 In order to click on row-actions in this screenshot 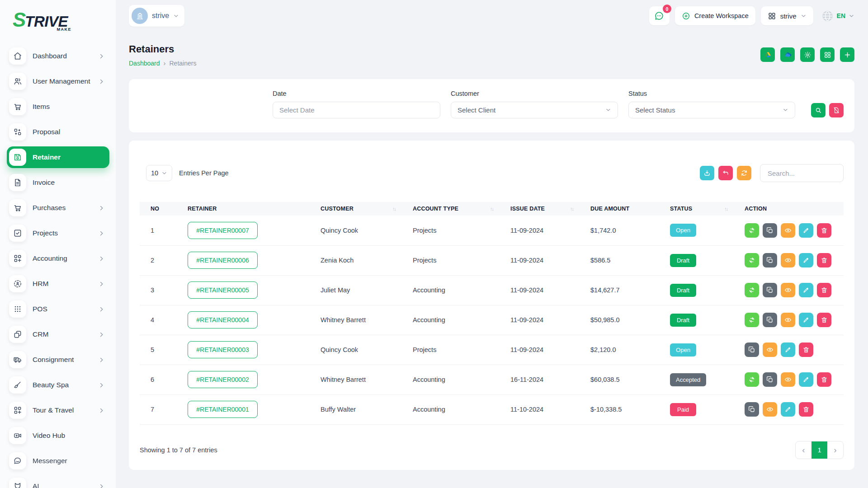, I will do `click(792, 350)`.